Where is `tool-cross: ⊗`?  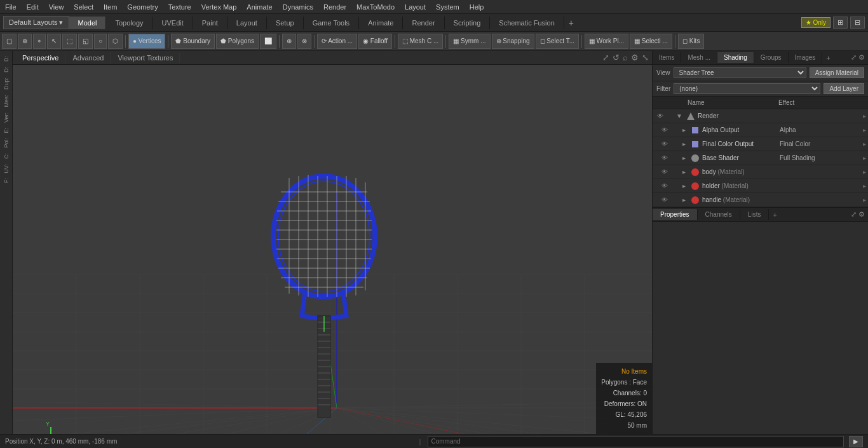
tool-cross: ⊗ is located at coordinates (304, 41).